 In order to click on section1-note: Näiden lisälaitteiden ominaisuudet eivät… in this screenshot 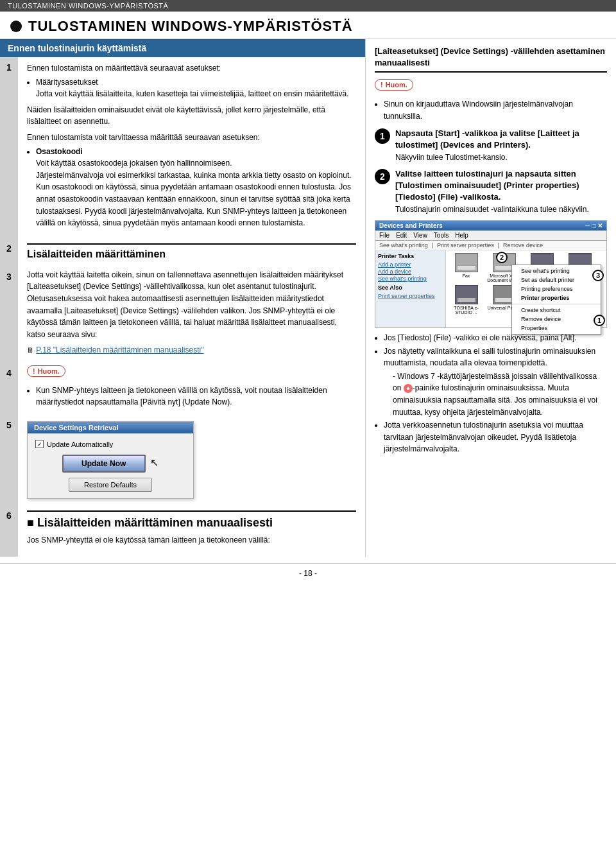, I will do `click(191, 116)`.